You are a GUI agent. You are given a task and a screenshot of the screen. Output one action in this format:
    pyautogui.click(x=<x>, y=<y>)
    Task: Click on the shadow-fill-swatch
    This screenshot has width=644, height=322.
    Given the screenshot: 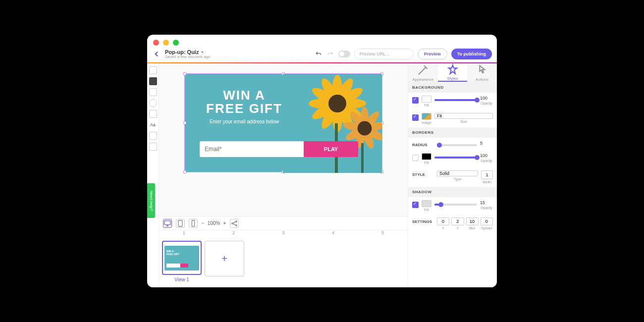 What is the action you would take?
    pyautogui.click(x=427, y=204)
    